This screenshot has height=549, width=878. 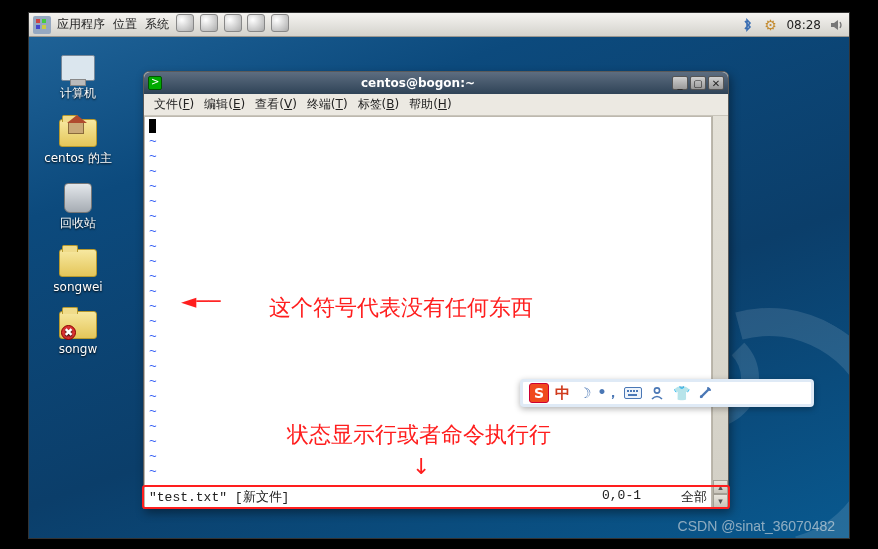 What do you see at coordinates (720, 298) in the screenshot?
I see `scrollbar-track` at bounding box center [720, 298].